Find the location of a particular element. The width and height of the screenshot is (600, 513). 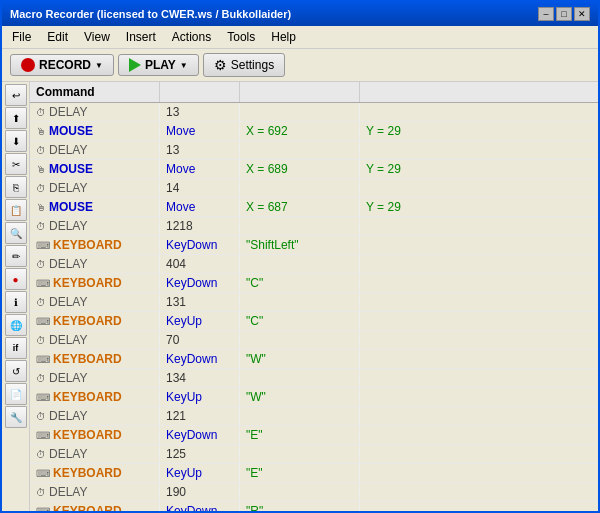

tool-file: 📄 is located at coordinates (16, 394).